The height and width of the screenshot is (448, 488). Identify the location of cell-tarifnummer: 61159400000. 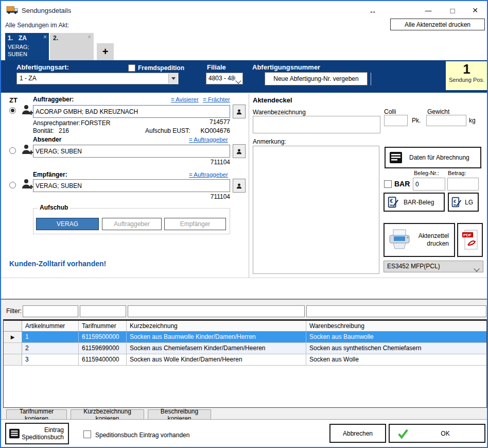
(103, 359).